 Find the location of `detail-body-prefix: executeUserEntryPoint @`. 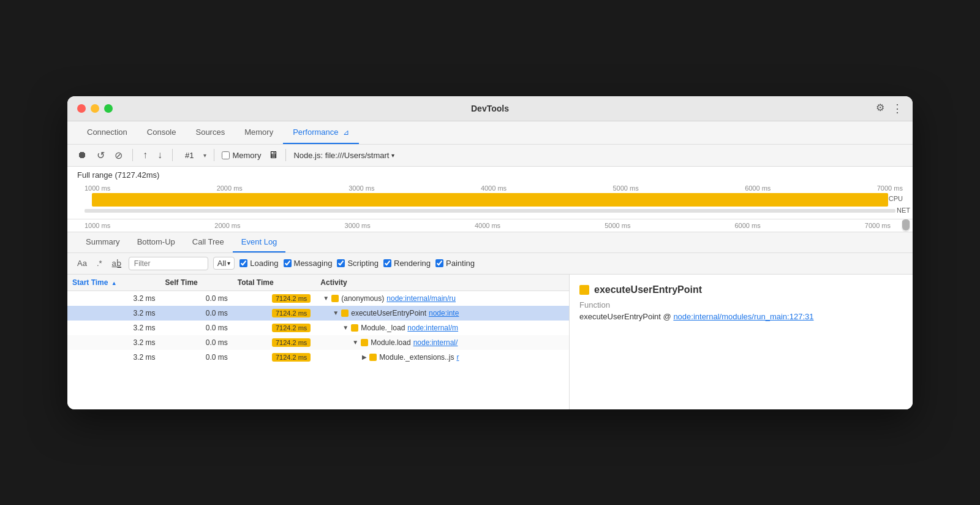

detail-body-prefix: executeUserEntryPoint @ is located at coordinates (626, 316).